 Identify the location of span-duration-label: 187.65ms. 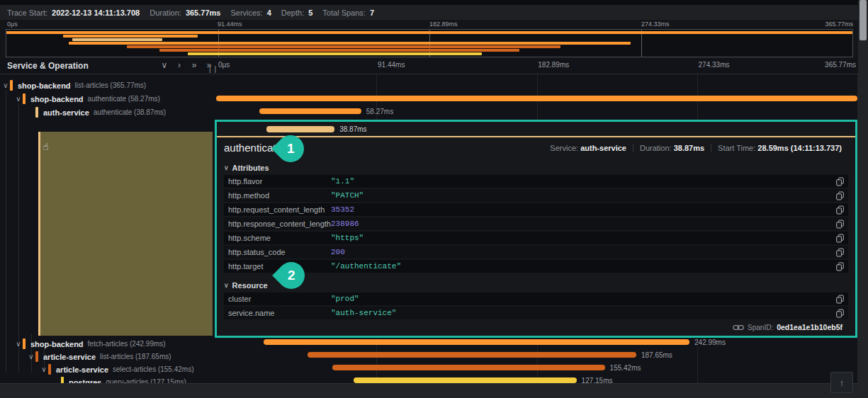
(657, 356).